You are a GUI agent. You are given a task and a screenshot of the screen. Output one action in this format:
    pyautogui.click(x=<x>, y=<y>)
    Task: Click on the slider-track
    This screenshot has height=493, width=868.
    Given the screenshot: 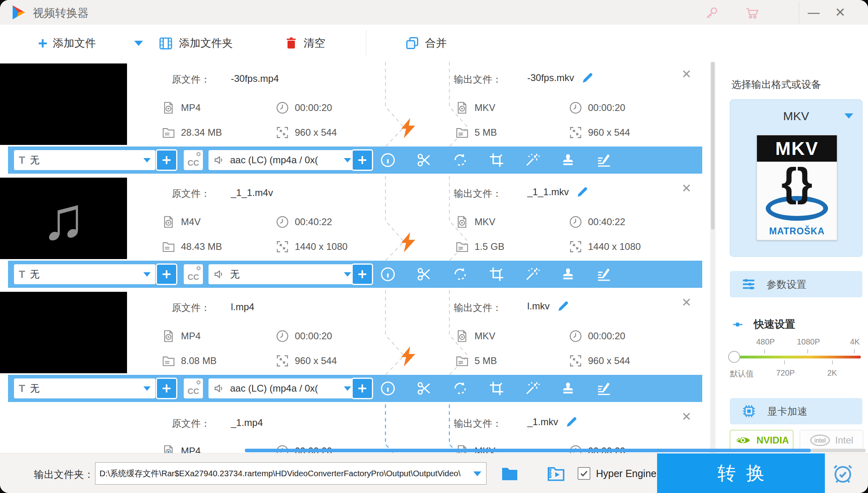 What is the action you would take?
    pyautogui.click(x=797, y=357)
    